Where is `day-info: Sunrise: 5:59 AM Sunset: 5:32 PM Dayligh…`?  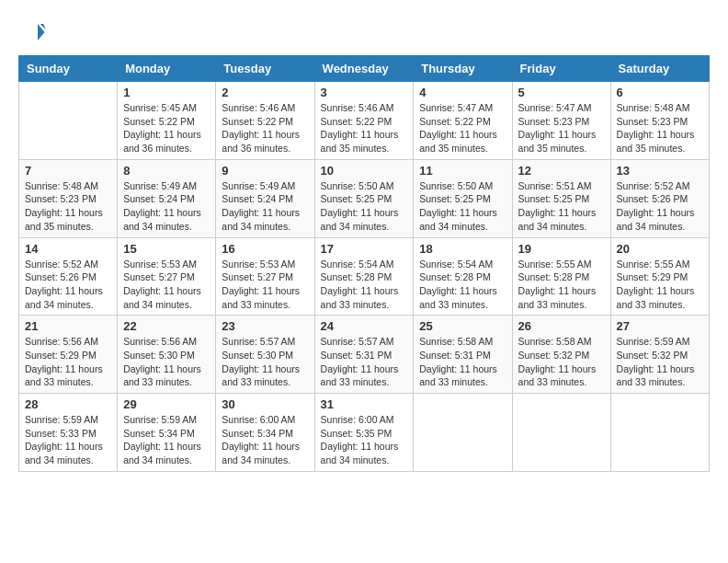 day-info: Sunrise: 5:59 AM Sunset: 5:32 PM Dayligh… is located at coordinates (660, 362).